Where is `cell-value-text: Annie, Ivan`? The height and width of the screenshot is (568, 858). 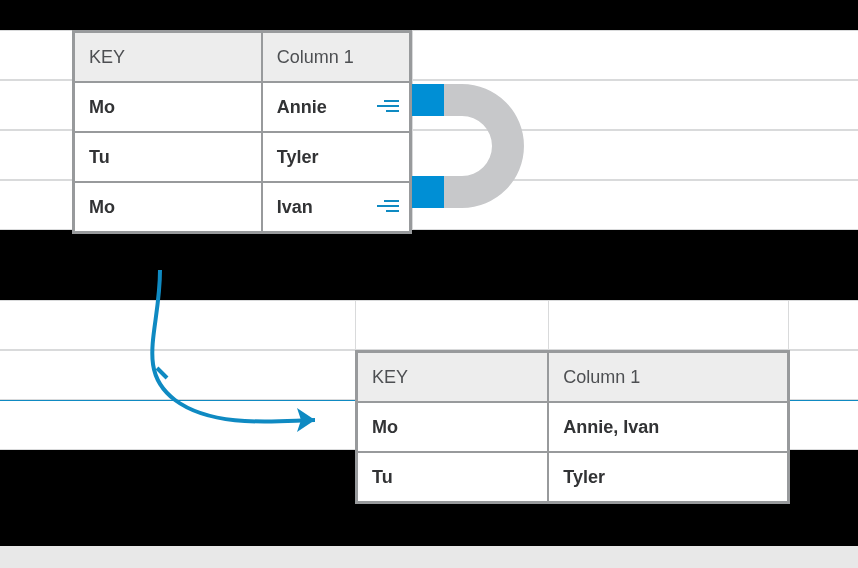
cell-value-text: Annie, Ivan is located at coordinates (611, 428).